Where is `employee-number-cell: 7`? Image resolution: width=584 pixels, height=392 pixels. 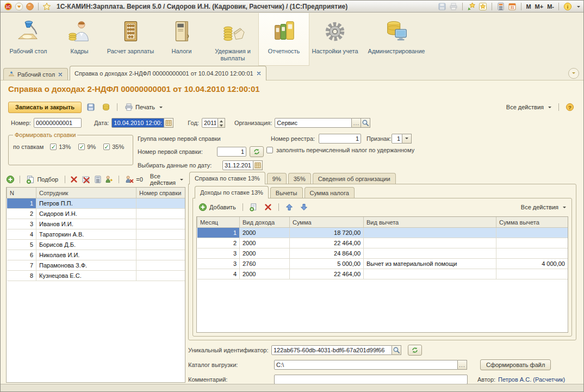 employee-number-cell: 7 is located at coordinates (22, 265).